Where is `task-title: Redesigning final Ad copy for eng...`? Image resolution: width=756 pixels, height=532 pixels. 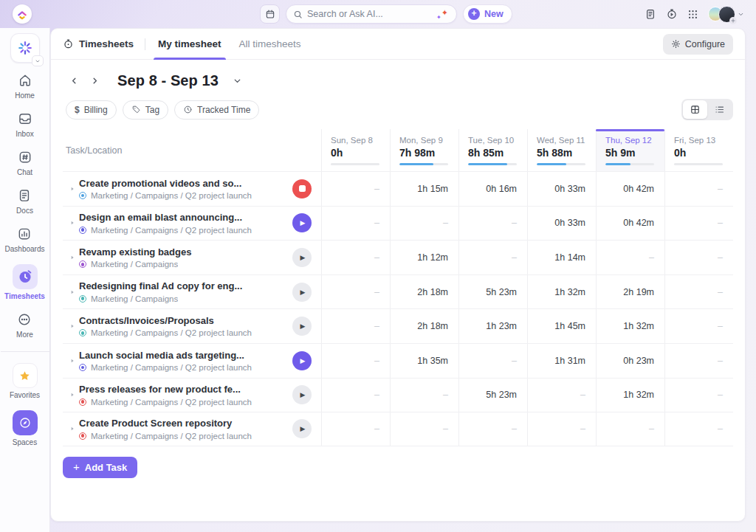 task-title: Redesigning final Ad copy for eng... is located at coordinates (183, 286).